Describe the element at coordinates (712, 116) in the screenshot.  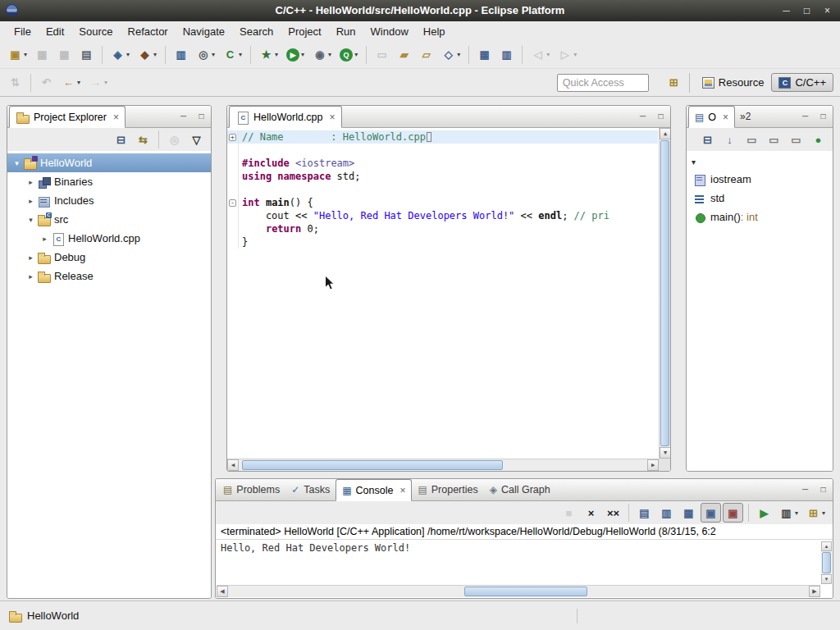
I see `tab-outline: ▤ O ×` at that location.